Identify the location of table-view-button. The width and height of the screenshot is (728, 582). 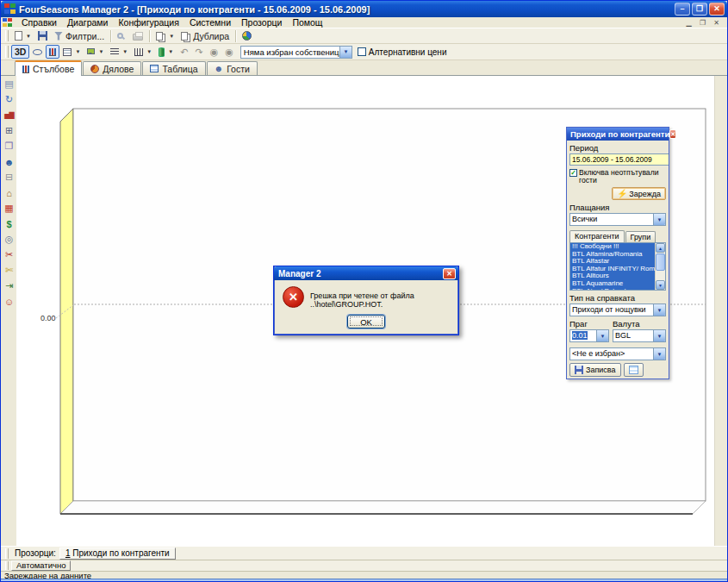
(634, 370).